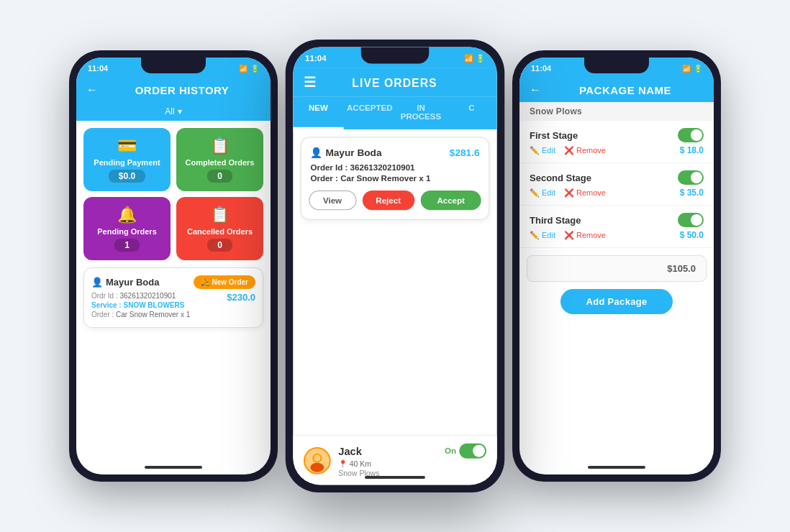 The image size is (790, 532). What do you see at coordinates (465, 152) in the screenshot?
I see `live-order-price: $281.6` at bounding box center [465, 152].